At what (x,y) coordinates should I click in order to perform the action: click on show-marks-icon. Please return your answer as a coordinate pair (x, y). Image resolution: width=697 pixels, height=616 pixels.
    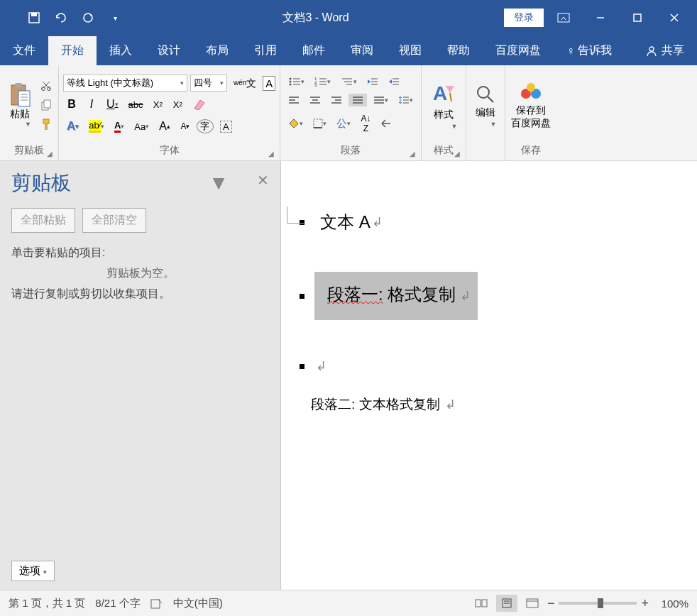
    Looking at the image, I should click on (386, 123).